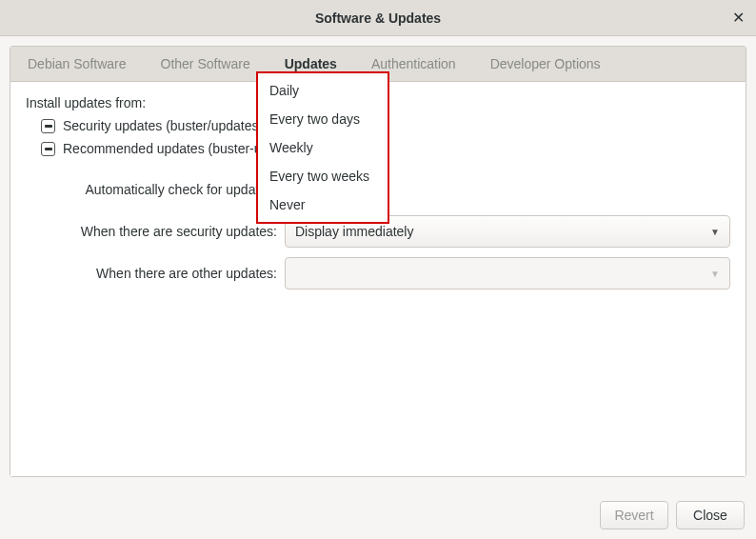 The image size is (756, 539). I want to click on auto-check-dropdown: Daily Every two days Weekly Every two we…, so click(323, 148).